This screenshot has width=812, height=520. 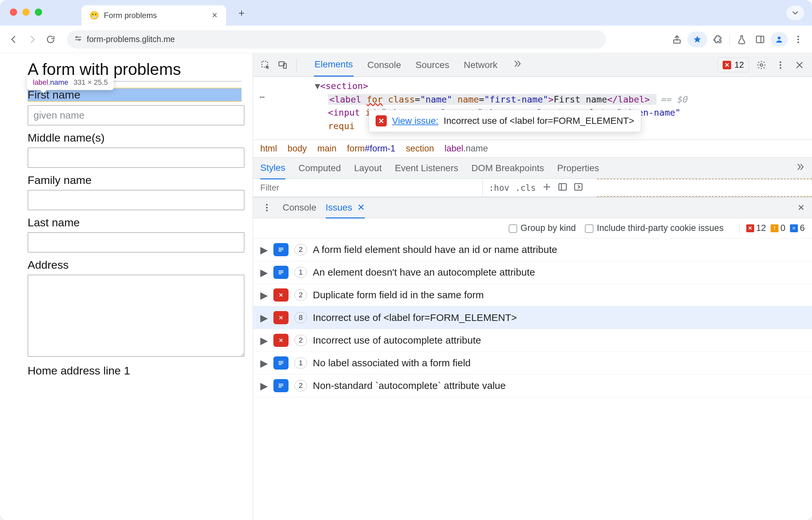 What do you see at coordinates (508, 168) in the screenshot?
I see `styles-tab-dombreakpoints: DOM Breakpoints` at bounding box center [508, 168].